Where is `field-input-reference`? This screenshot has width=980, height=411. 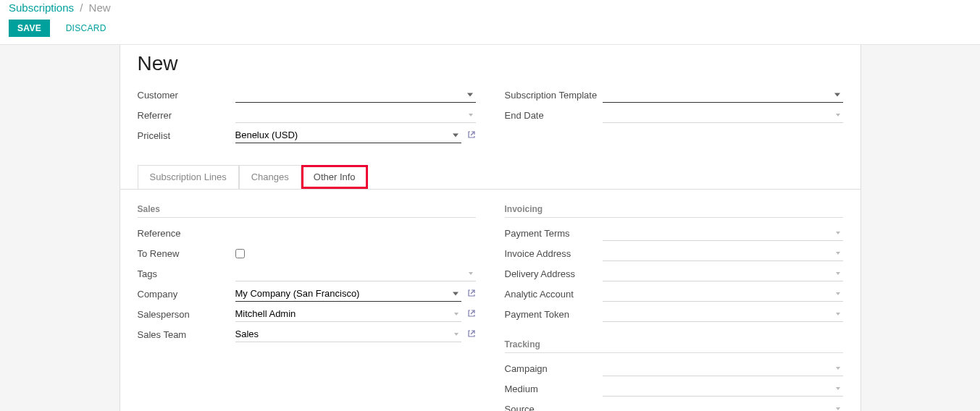
field-input-reference is located at coordinates (356, 233).